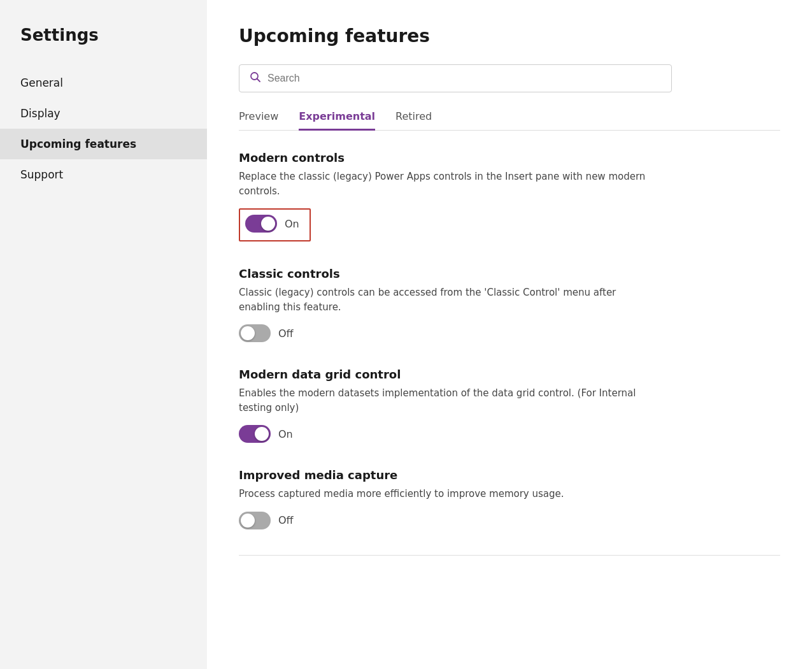 The height and width of the screenshot is (669, 812). Describe the element at coordinates (509, 434) in the screenshot. I see `modern-data-grid-toggle-row: On` at that location.